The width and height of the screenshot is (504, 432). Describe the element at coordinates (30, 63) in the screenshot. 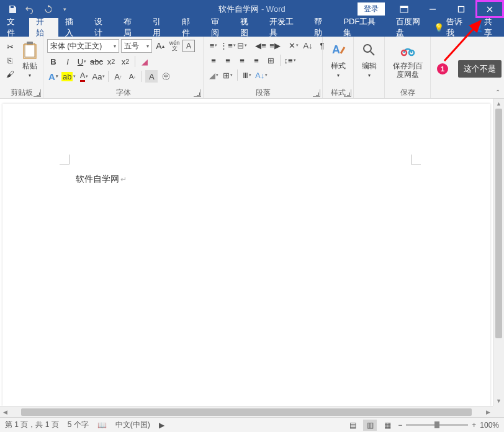

I see `paste-button: 粘贴▾` at that location.